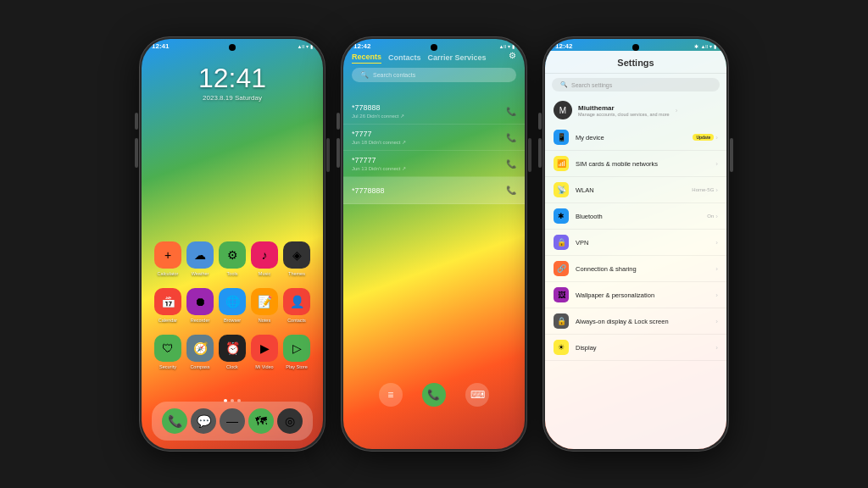  Describe the element at coordinates (264, 320) in the screenshot. I see `notes-label: Notes` at that location.